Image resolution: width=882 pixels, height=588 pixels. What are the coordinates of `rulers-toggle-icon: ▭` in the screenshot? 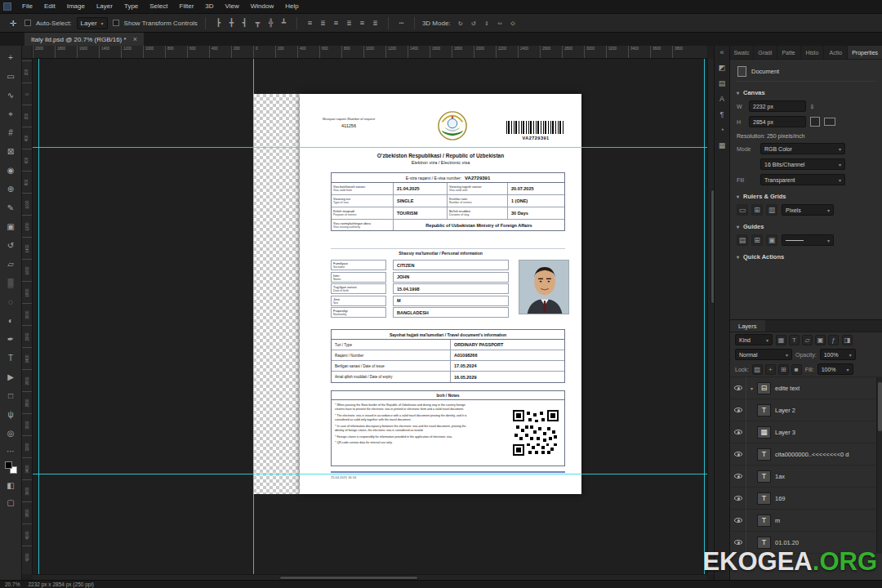 It's located at (742, 210).